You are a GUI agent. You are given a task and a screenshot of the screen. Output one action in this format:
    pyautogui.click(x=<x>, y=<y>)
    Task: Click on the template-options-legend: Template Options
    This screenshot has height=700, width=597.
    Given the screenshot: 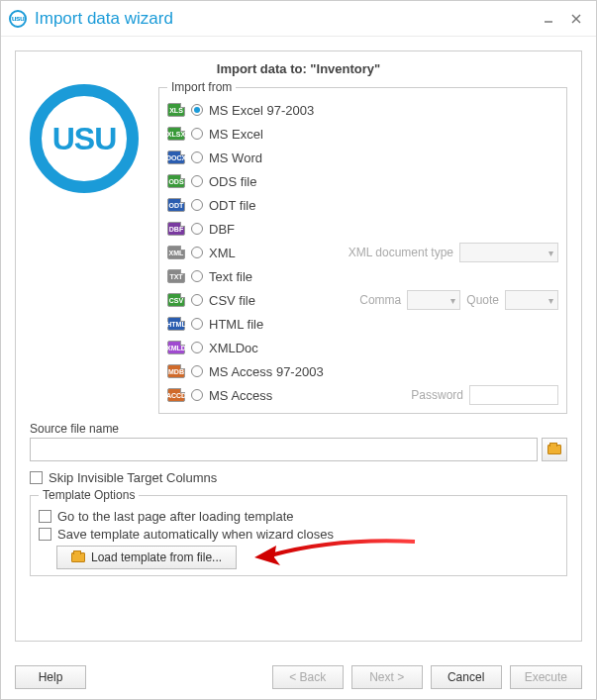 What is the action you would take?
    pyautogui.click(x=89, y=495)
    